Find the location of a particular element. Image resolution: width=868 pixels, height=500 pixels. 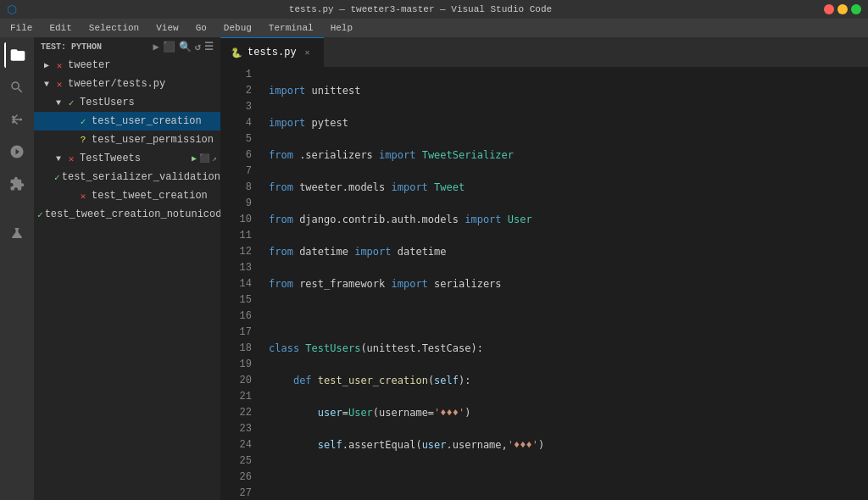

window-title: tests.py — tweeter3-master — Visual Stud… is located at coordinates (420, 9).